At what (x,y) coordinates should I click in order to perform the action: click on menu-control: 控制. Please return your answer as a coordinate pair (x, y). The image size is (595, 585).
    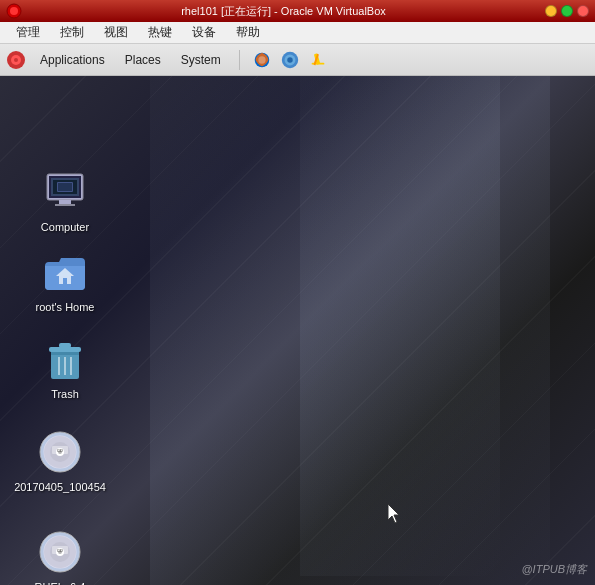
    Looking at the image, I should click on (72, 32).